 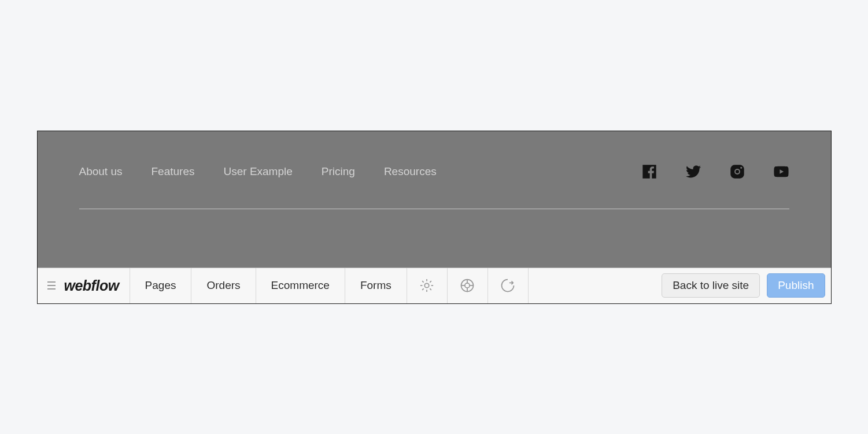 I want to click on back-to-live-site-button: Back to live site, so click(x=711, y=285).